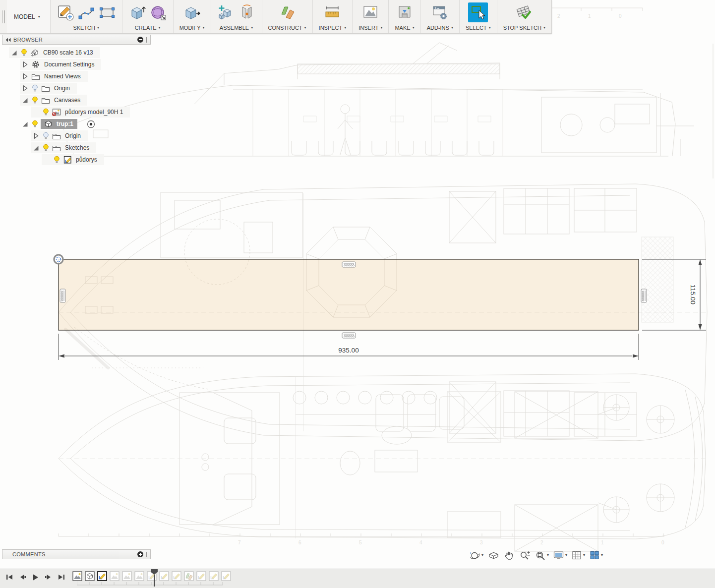 The width and height of the screenshot is (715, 588). I want to click on display-settings-button: ▾, so click(560, 555).